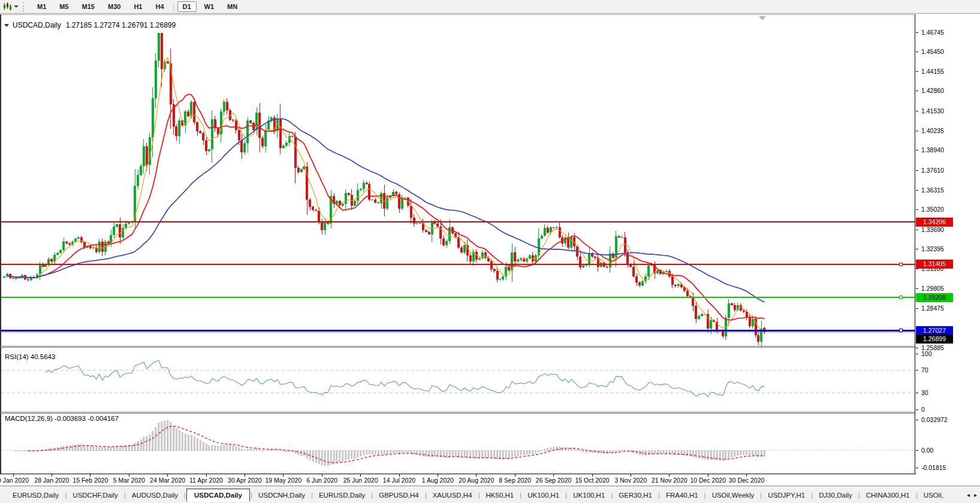 Image resolution: width=980 pixels, height=503 pixels. What do you see at coordinates (453, 495) in the screenshot?
I see `chart-tab-xauusd-h4-7: XAUUSD,H4` at bounding box center [453, 495].